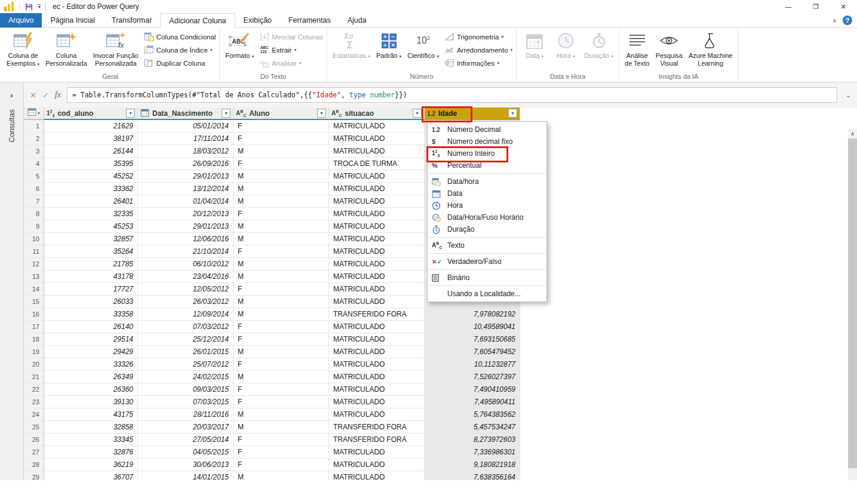  Describe the element at coordinates (226, 113) in the screenshot. I see `filter-button-data-nascimento: ▼` at that location.